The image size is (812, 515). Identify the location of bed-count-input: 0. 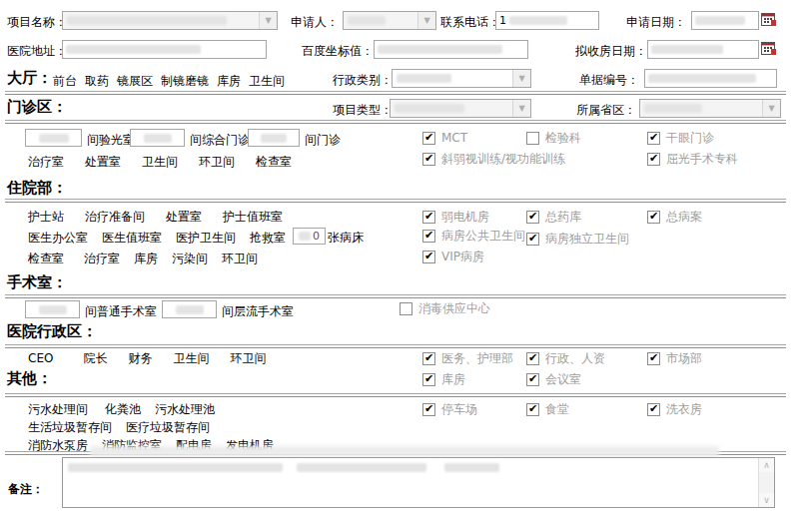
(310, 236).